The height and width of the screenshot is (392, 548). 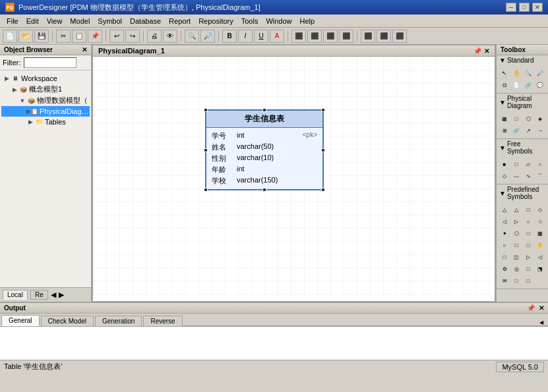 I want to click on toolbox-free-header: ▼ Free Symbols, so click(x=522, y=148).